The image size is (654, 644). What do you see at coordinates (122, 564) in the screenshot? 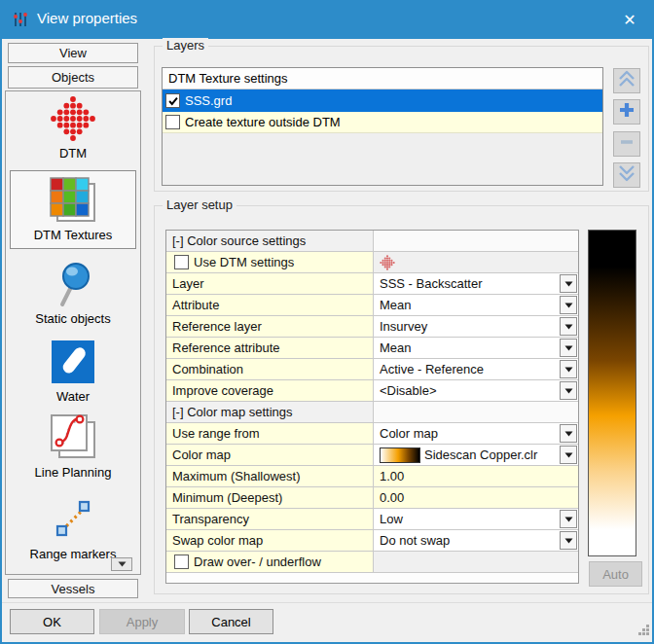
I see `sidebar-scroll-down-button` at bounding box center [122, 564].